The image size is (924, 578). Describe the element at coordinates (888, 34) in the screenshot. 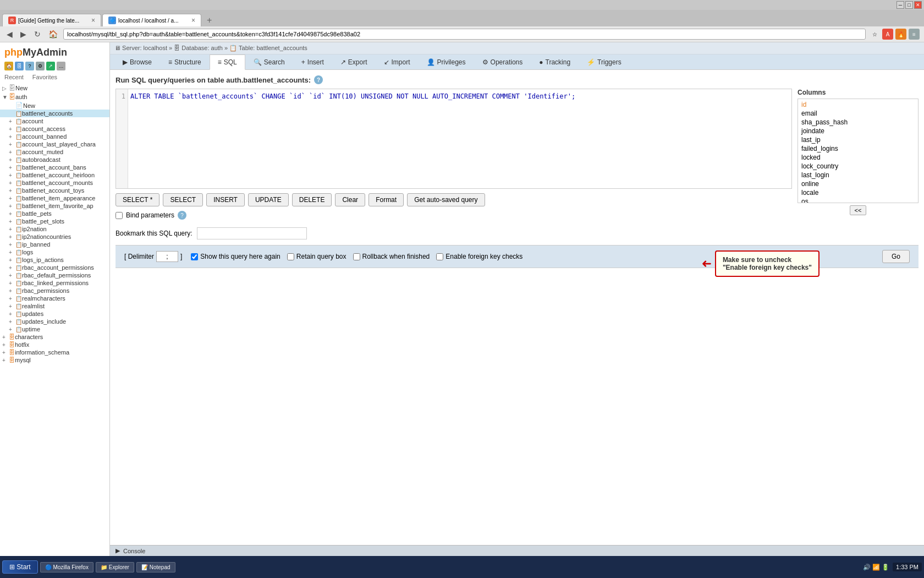

I see `ext1-icon: A` at that location.